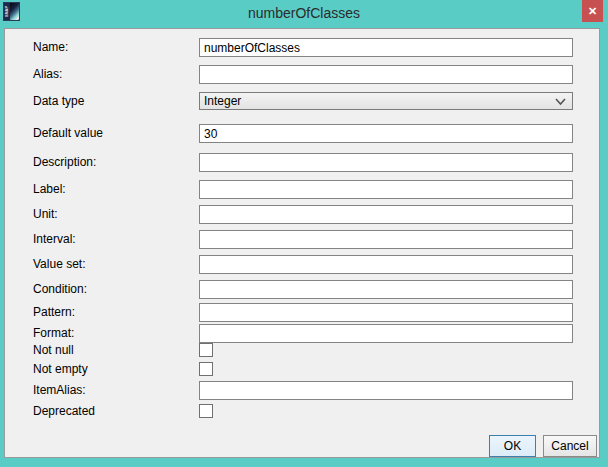 The image size is (608, 467). What do you see at coordinates (302, 214) in the screenshot?
I see `field-row: Unit:` at bounding box center [302, 214].